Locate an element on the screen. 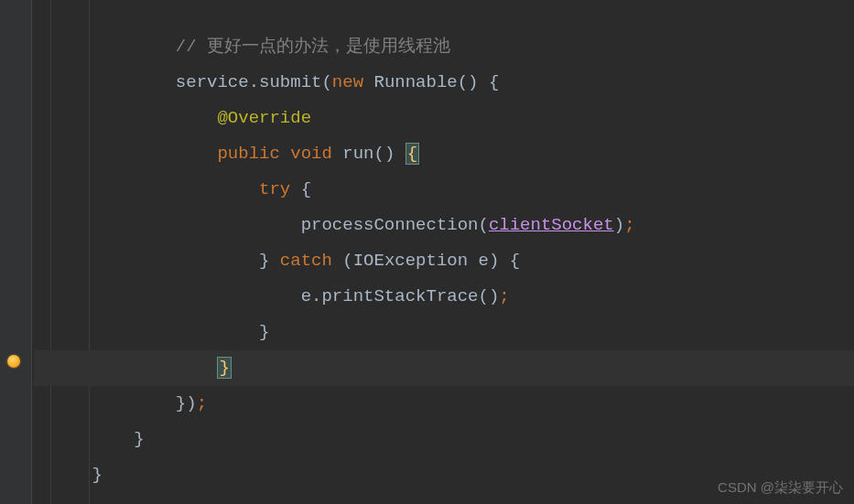  code-text: e.printStackTrace(); is located at coordinates (280, 296).